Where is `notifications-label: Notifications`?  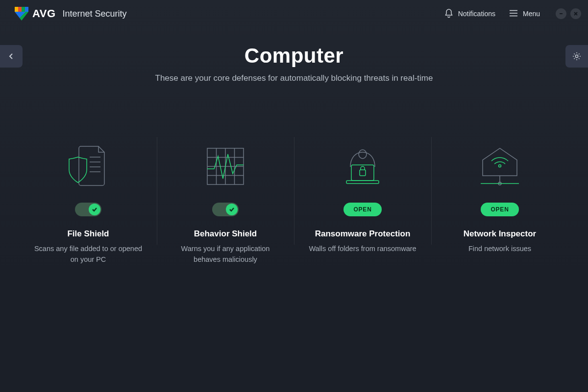
notifications-label: Notifications is located at coordinates (477, 14).